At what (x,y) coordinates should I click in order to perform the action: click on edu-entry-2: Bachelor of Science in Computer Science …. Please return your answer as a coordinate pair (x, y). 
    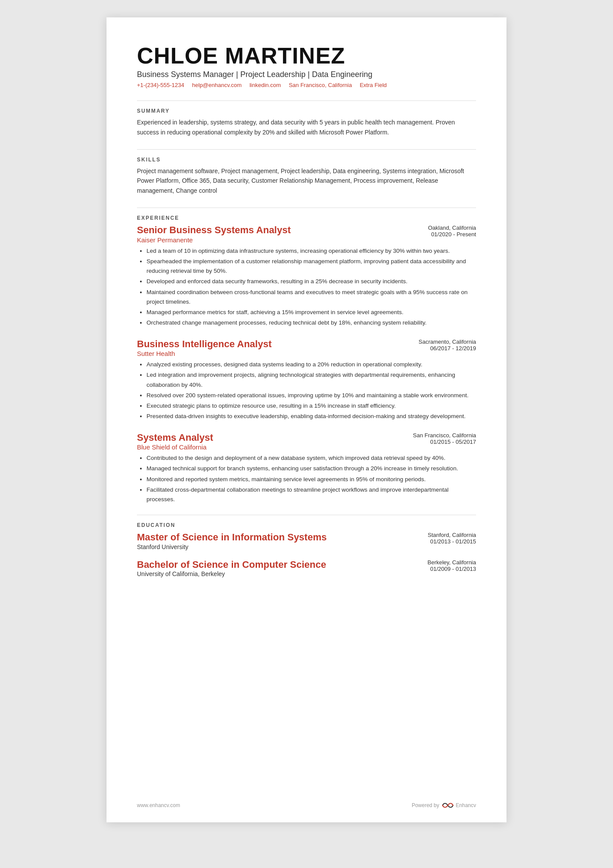
    Looking at the image, I should click on (306, 568).